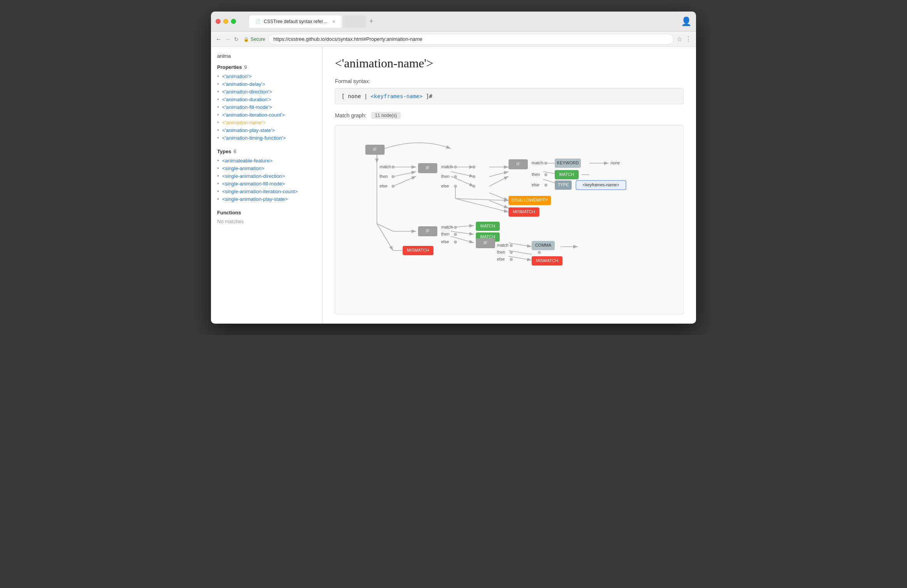 The width and height of the screenshot is (907, 588). I want to click on disallowempty-label: DISALLOWEMPTY, so click(530, 200).